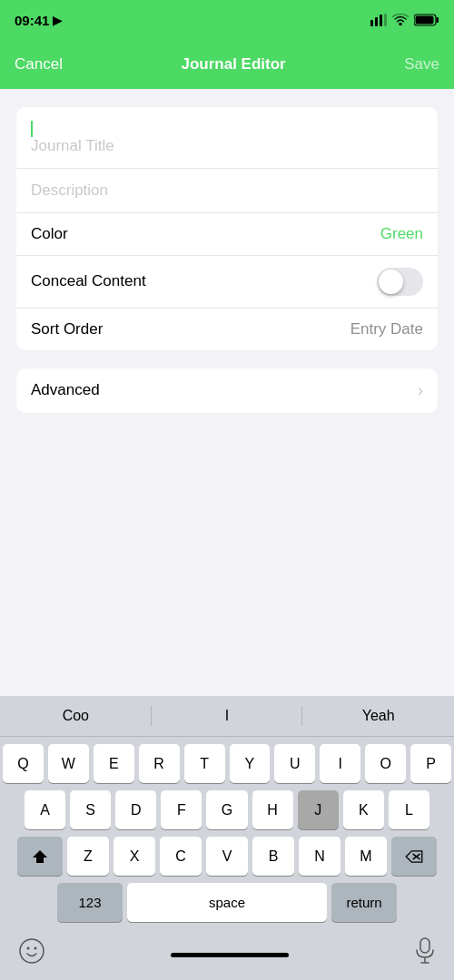 This screenshot has width=454, height=980. What do you see at coordinates (91, 809) in the screenshot?
I see `key-s: S` at bounding box center [91, 809].